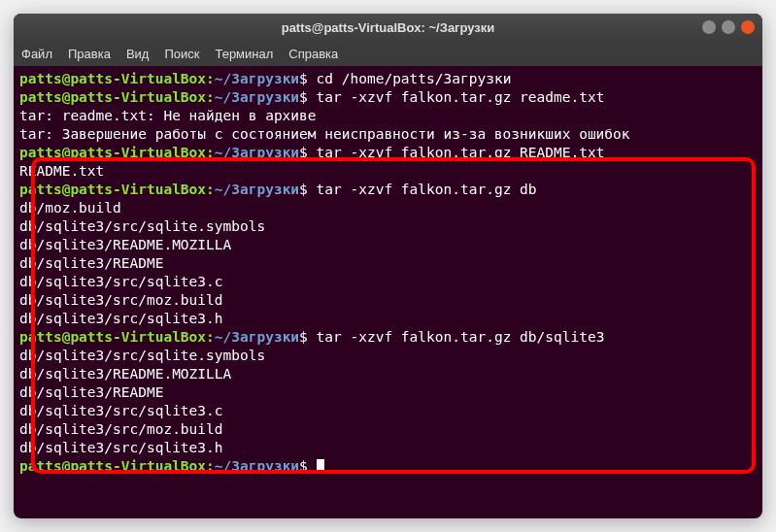 The image size is (776, 532). I want to click on menu-file: Файл, so click(37, 54).